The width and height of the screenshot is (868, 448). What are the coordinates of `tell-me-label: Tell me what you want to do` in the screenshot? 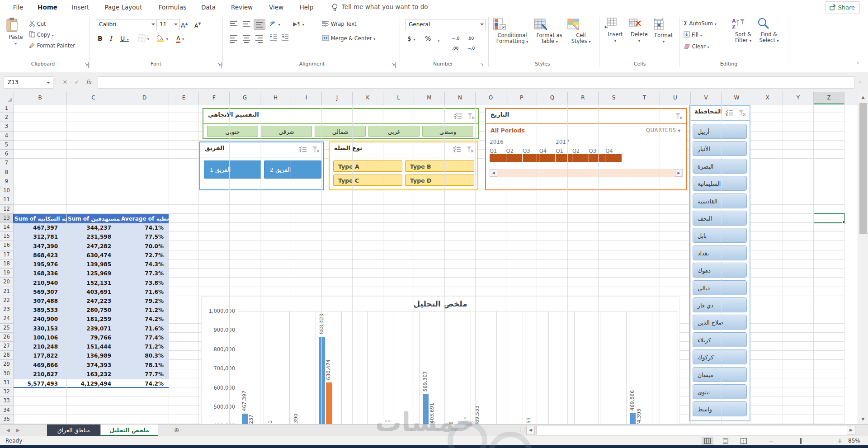 It's located at (385, 7).